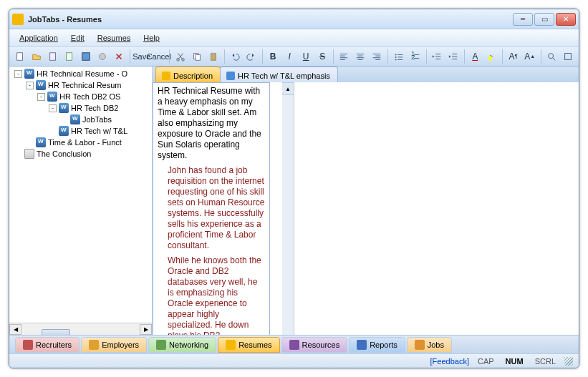 The height and width of the screenshot is (377, 588). I want to click on cut-button, so click(180, 57).